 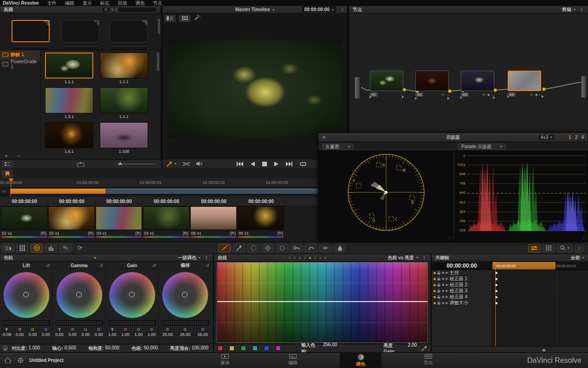 What do you see at coordinates (225, 361) in the screenshot?
I see `tab-media: 媒体` at bounding box center [225, 361].